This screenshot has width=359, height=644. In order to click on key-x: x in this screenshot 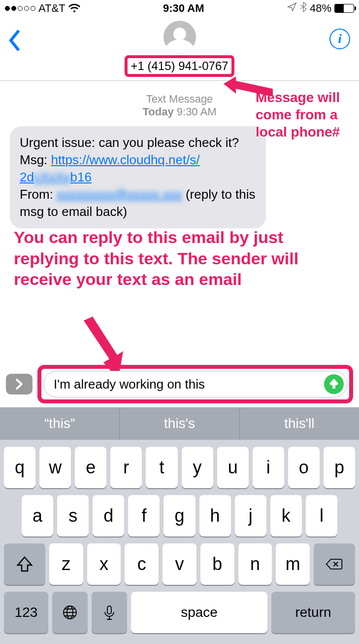, I will do `click(104, 564)`.